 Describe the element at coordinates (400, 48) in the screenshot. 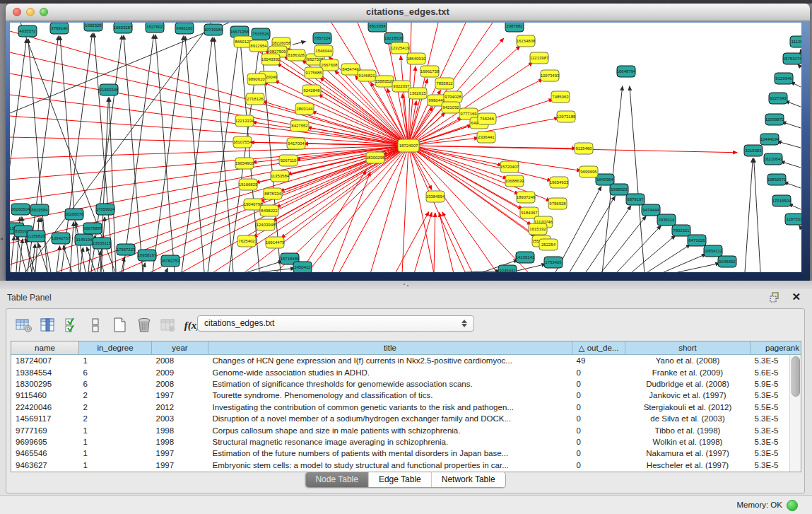

I see `graph-node: 12325419` at that location.